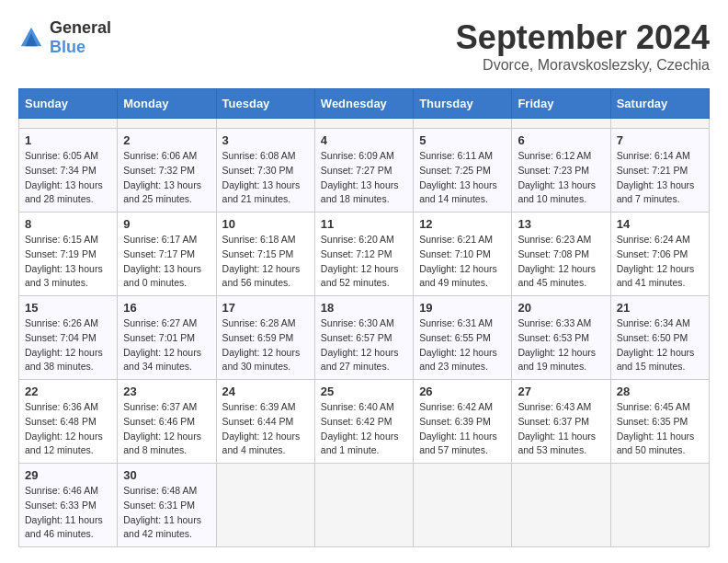 This screenshot has width=728, height=563. Describe the element at coordinates (68, 178) in the screenshot. I see `day-info: Sunrise: 6:05 AM Sunset: 7:34 PM Dayligh…` at that location.